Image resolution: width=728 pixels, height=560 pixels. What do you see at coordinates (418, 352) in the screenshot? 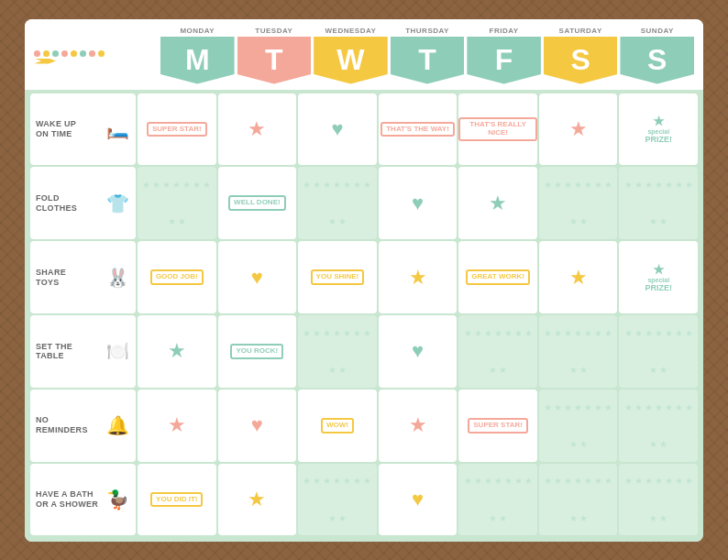
I see `day-cell: ♥` at bounding box center [418, 352].